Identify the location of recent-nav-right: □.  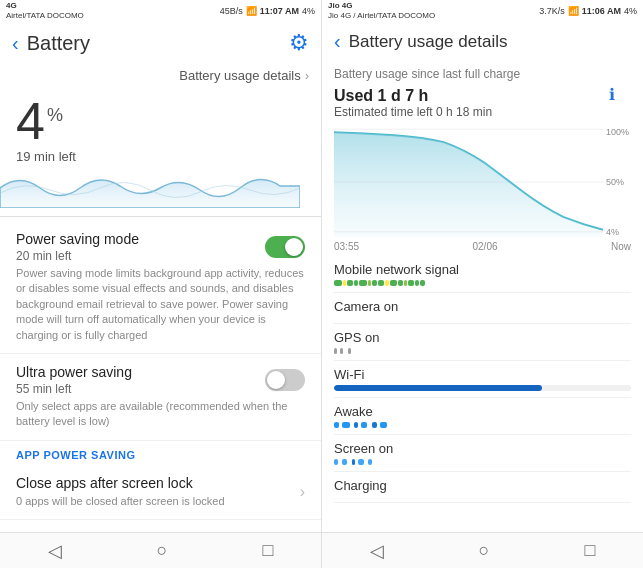
(590, 550).